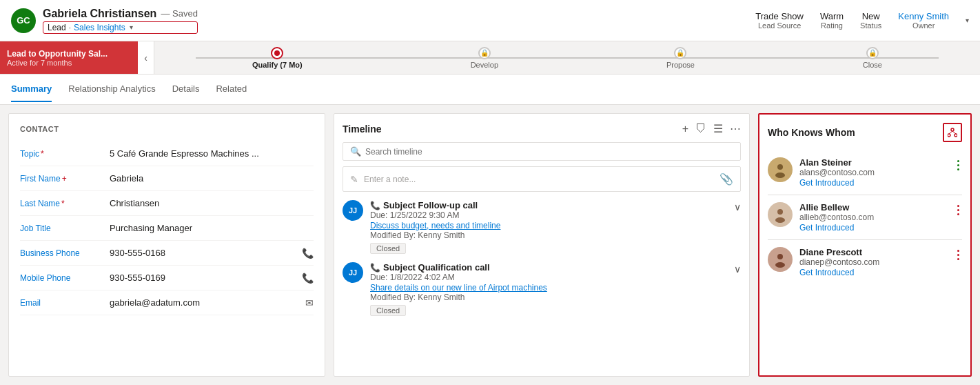 The image size is (980, 385). I want to click on expand-icon-1: ∨, so click(737, 269).